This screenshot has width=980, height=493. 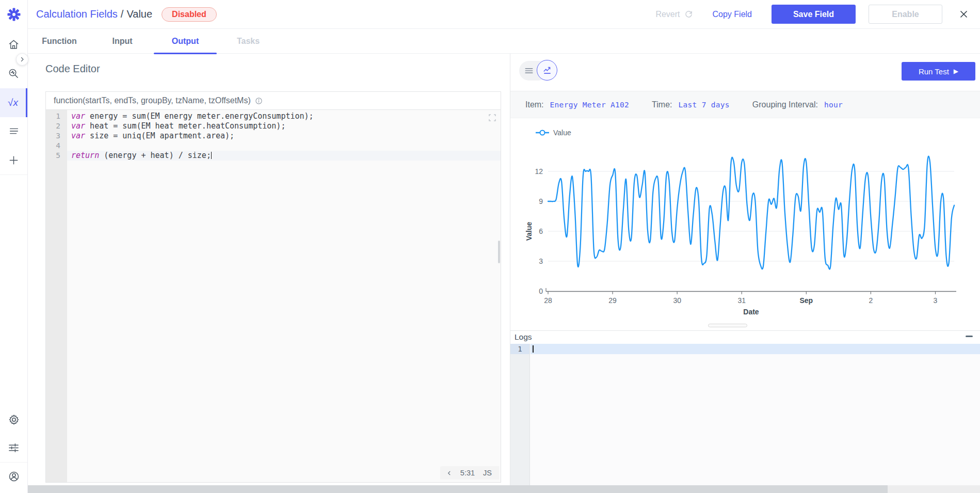 I want to click on sidebar-item-calculation-fields: √x, so click(x=13, y=103).